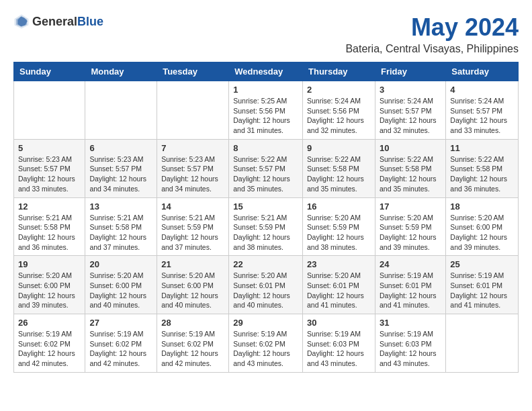 The image size is (532, 411). I want to click on logo-text: GeneralBlue, so click(68, 21).